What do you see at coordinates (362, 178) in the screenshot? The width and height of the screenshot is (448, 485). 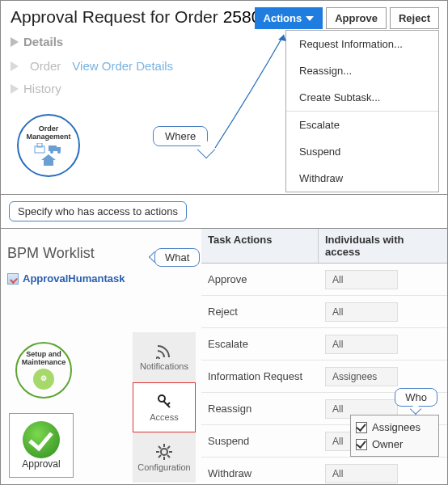 I see `menu-withdraw: Withdraw` at bounding box center [362, 178].